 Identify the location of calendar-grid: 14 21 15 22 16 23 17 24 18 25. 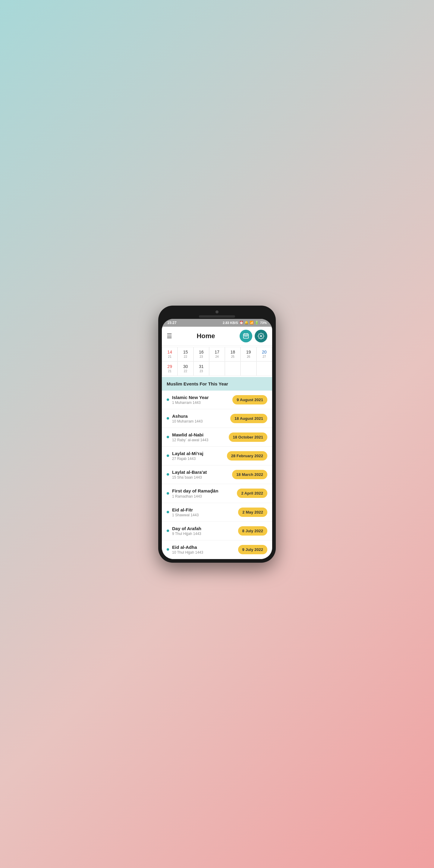
(217, 361).